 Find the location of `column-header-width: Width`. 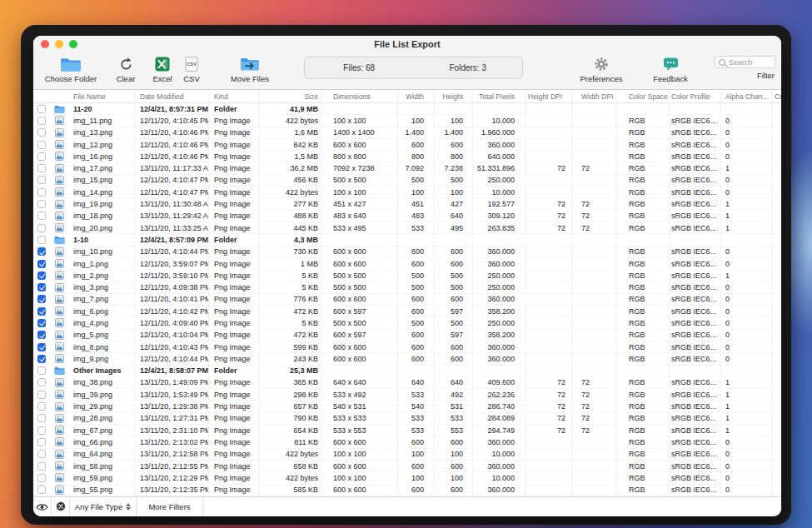

column-header-width: Width is located at coordinates (416, 97).